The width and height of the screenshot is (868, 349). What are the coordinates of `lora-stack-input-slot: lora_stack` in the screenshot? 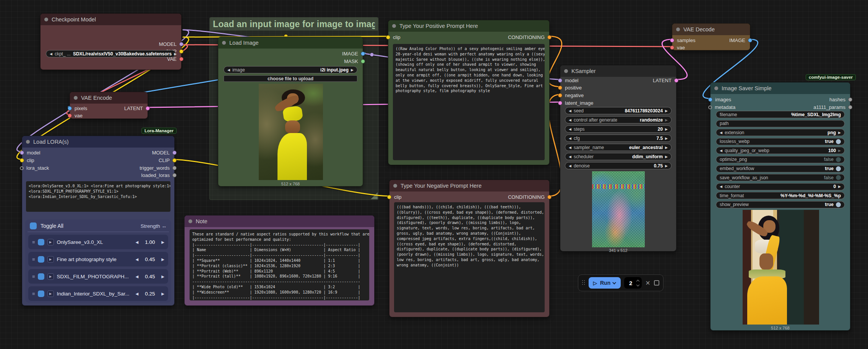 It's located at (34, 168).